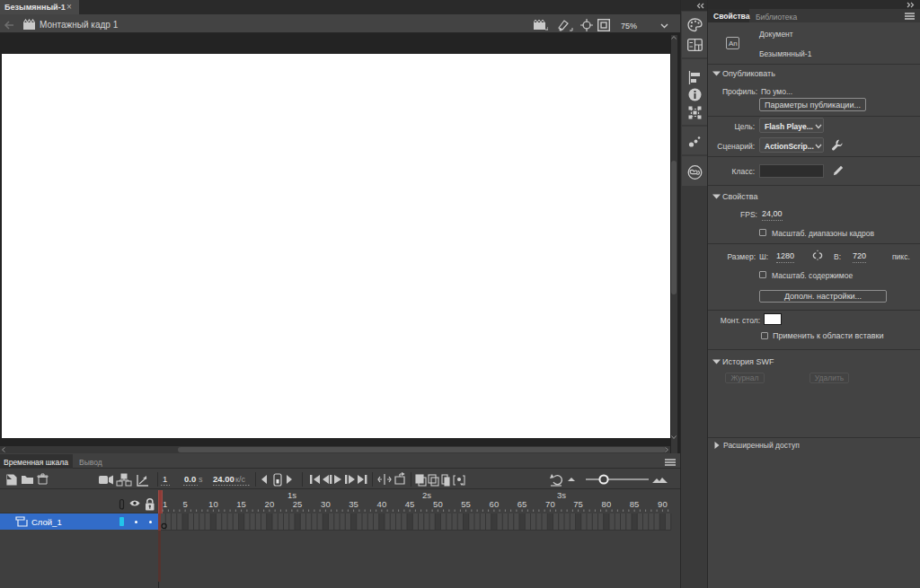  I want to click on svg-text: 1s, so click(292, 496).